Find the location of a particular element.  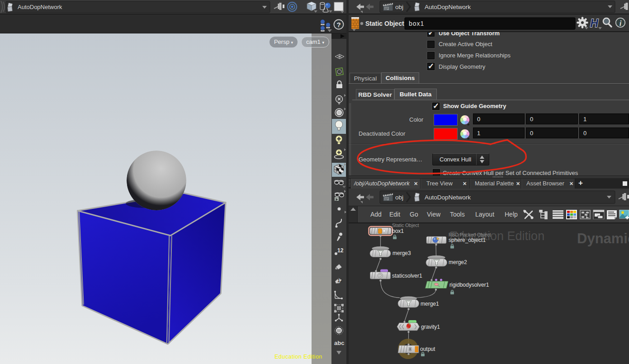

svg-text: merge1 is located at coordinates (430, 304).